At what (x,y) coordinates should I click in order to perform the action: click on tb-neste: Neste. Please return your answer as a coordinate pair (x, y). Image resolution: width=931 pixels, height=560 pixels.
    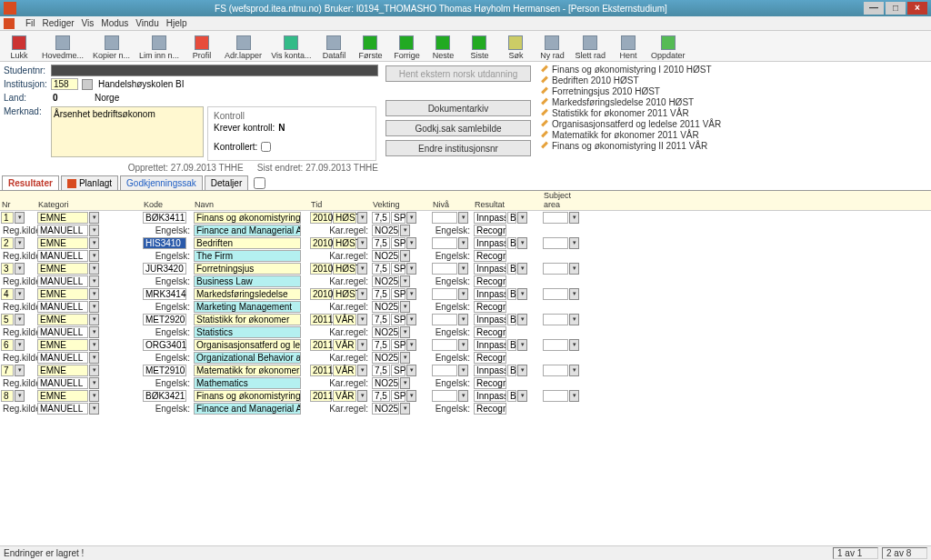
    Looking at the image, I should click on (443, 47).